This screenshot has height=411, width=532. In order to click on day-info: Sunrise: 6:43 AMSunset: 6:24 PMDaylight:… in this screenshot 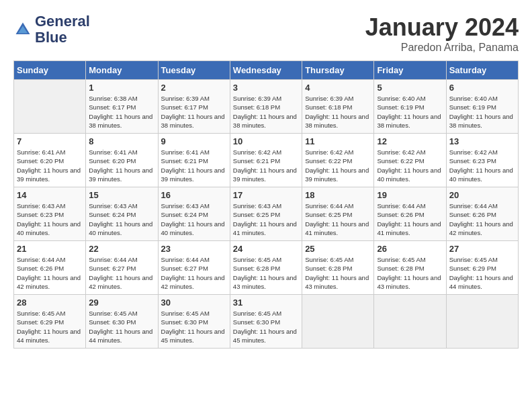, I will do `click(194, 219)`.